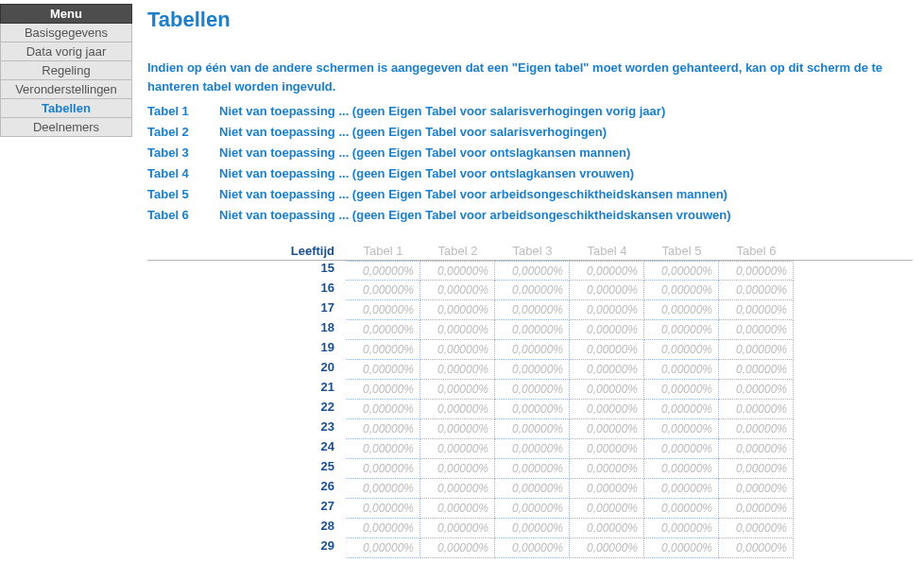 This screenshot has height=580, width=924. Describe the element at coordinates (66, 33) in the screenshot. I see `sidebar-item-basisgegevens: Basisgegevens` at that location.